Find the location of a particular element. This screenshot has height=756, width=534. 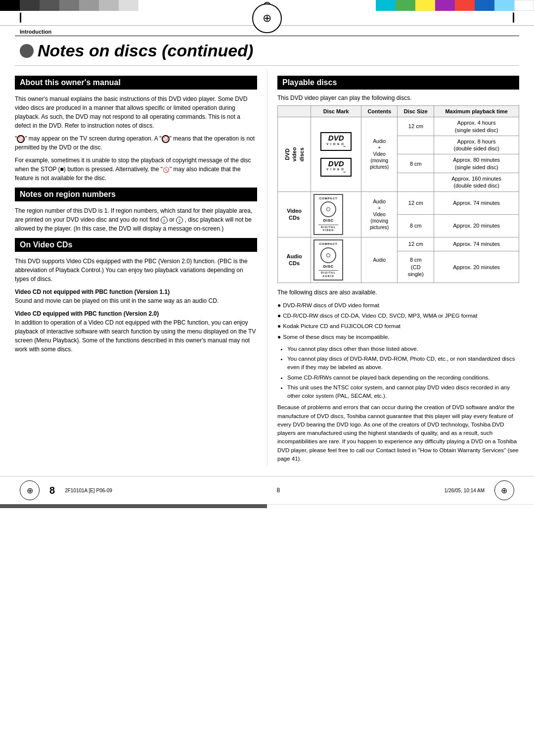

footer-right: 1/26/05, 10:14 AM ⊕ is located at coordinates (480, 490).